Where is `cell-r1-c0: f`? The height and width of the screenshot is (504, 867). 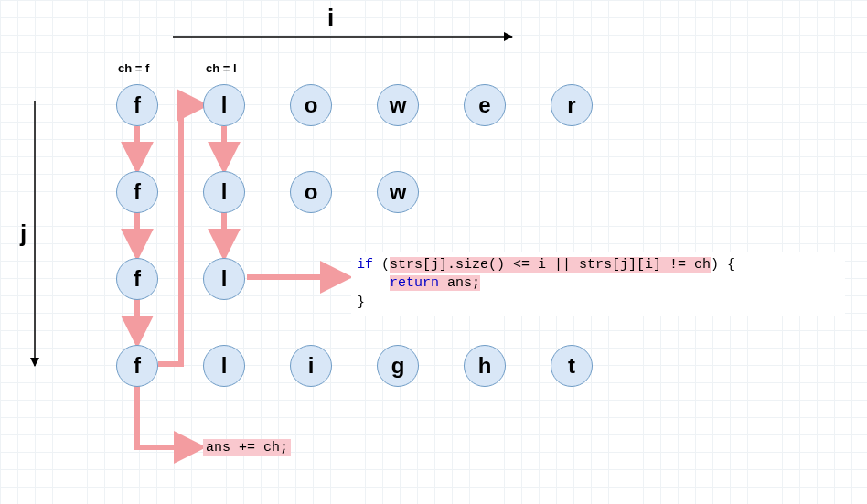 cell-r1-c0: f is located at coordinates (137, 192).